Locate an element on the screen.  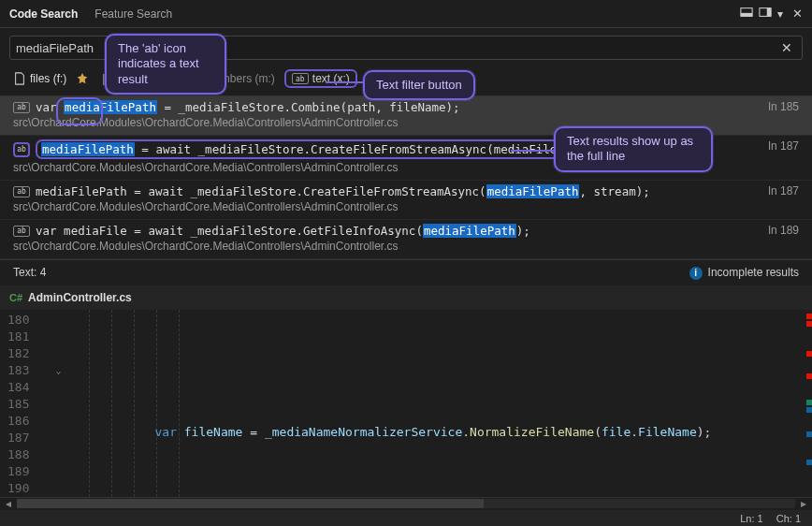
status-col: Ch: 1 is located at coordinates (789, 519).